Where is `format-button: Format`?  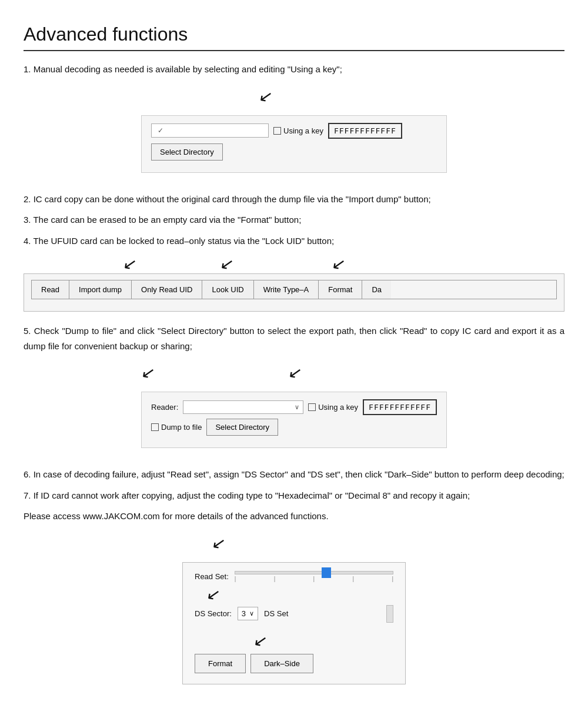
format-button: Format is located at coordinates (340, 289).